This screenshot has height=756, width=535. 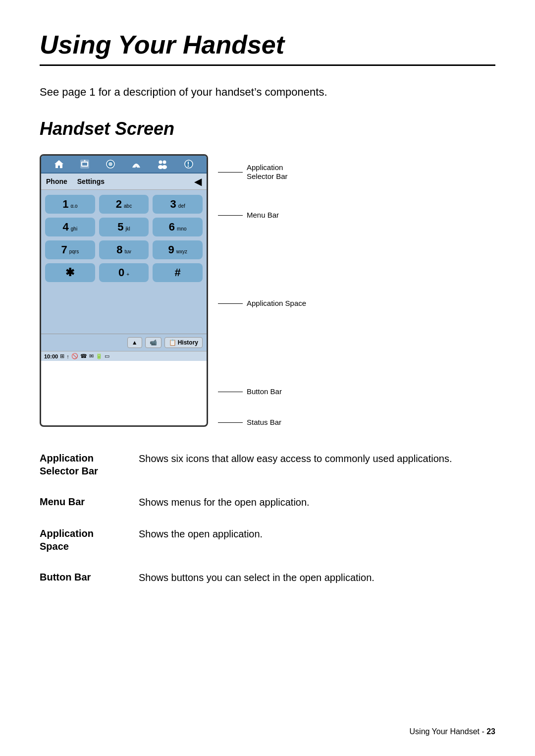 I want to click on app-space: 1 α.ο 2 abc 3 def 4 ghi 5 jkl, so click(x=124, y=262).